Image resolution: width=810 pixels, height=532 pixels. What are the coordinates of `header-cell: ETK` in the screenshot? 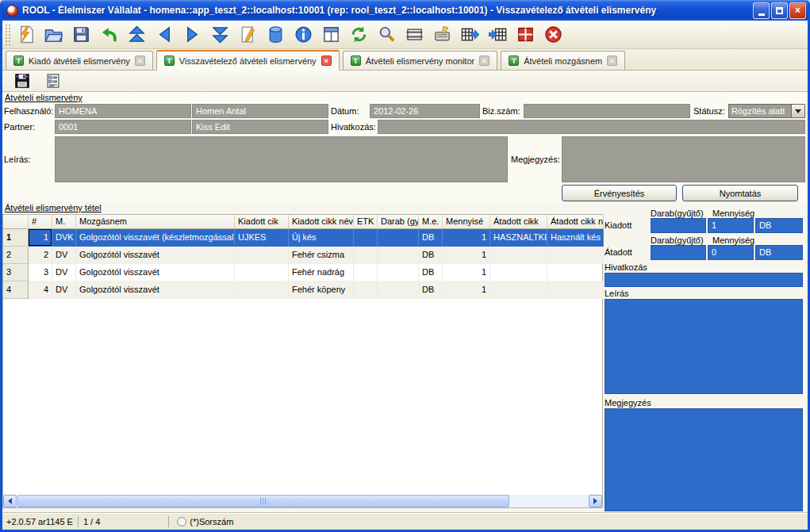 It's located at (366, 222).